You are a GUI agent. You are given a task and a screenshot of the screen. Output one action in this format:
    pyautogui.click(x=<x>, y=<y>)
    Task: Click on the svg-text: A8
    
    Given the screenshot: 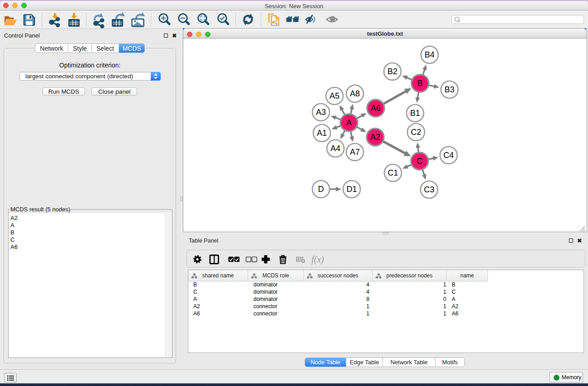 What is the action you would take?
    pyautogui.click(x=355, y=94)
    